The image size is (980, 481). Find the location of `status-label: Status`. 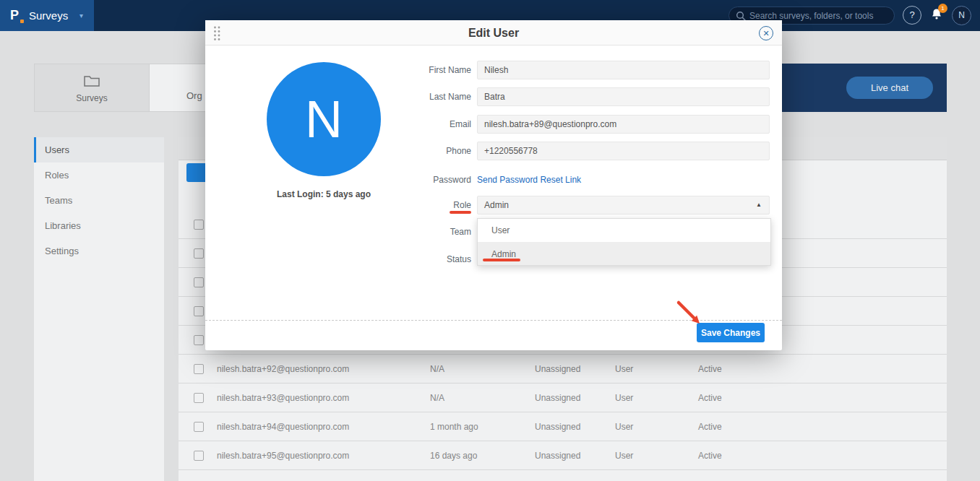

status-label: Status is located at coordinates (421, 259).